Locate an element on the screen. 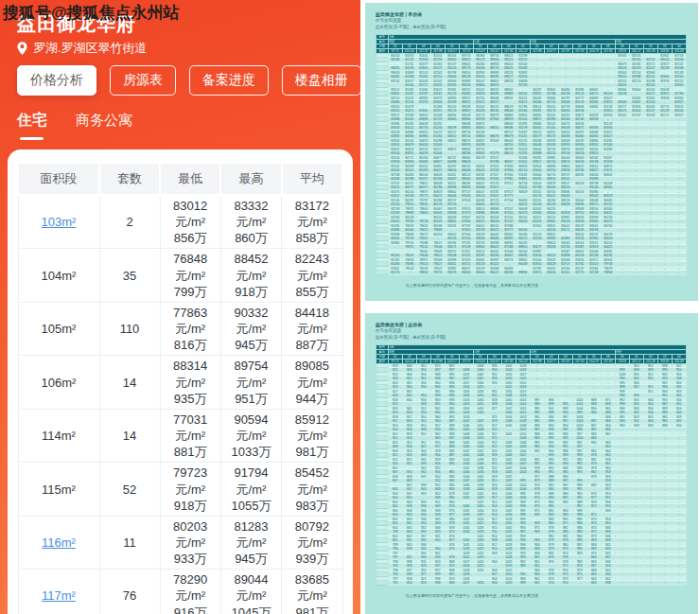  price-per-sqm: 83012元/m² is located at coordinates (191, 214).